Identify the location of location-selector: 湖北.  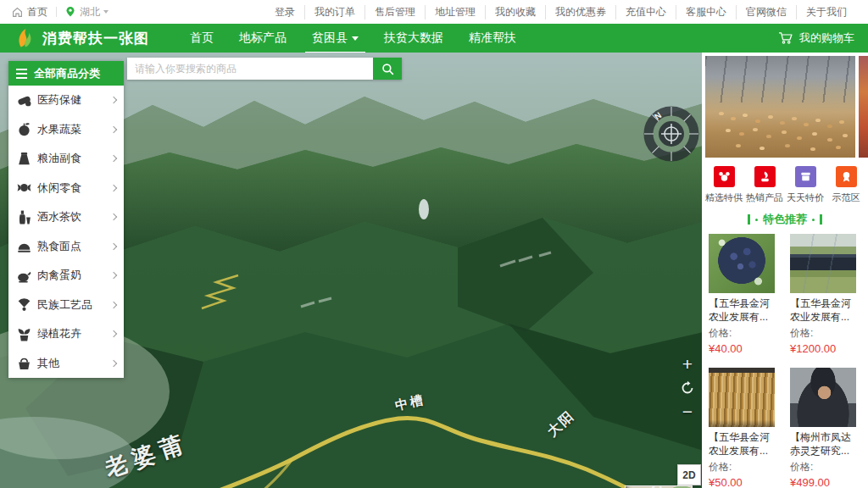
(90, 12).